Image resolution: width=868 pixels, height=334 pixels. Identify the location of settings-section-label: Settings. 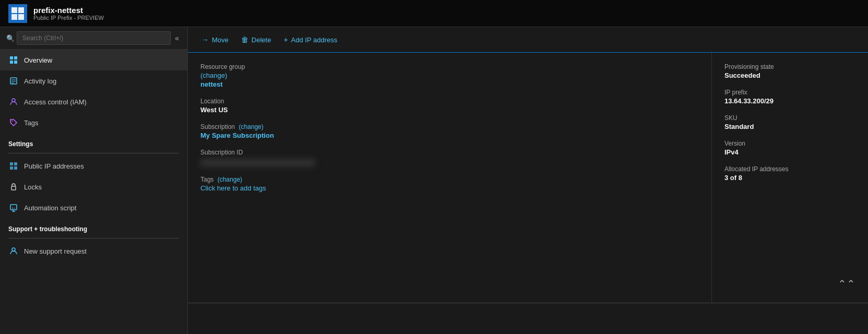
(94, 142).